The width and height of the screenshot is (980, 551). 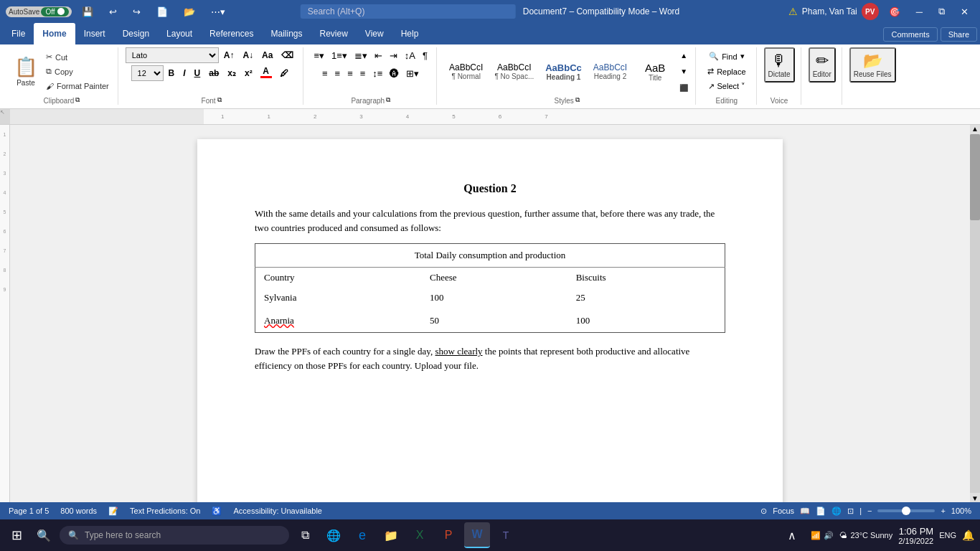 I want to click on taskbar-search-bar: 🔍 Type here to search, so click(x=174, y=535).